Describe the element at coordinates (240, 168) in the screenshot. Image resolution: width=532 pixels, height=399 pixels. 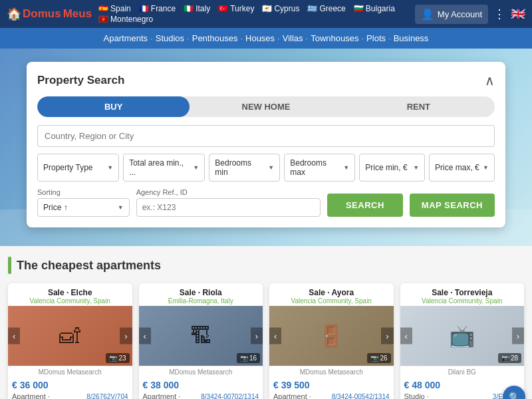
I see `bedrooms-min-label: Bedrooms min` at that location.